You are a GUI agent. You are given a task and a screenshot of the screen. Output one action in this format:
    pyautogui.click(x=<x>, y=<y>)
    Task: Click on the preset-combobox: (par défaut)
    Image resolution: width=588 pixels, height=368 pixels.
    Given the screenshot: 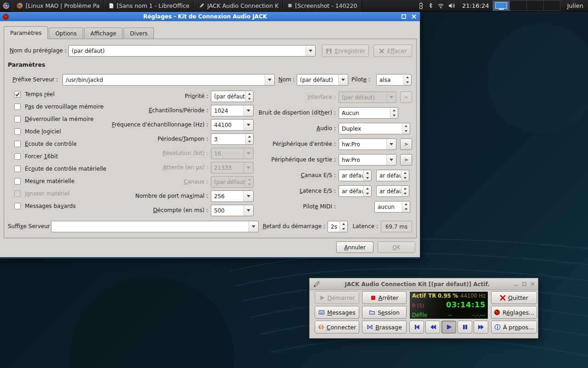 What is the action you would take?
    pyautogui.click(x=192, y=51)
    